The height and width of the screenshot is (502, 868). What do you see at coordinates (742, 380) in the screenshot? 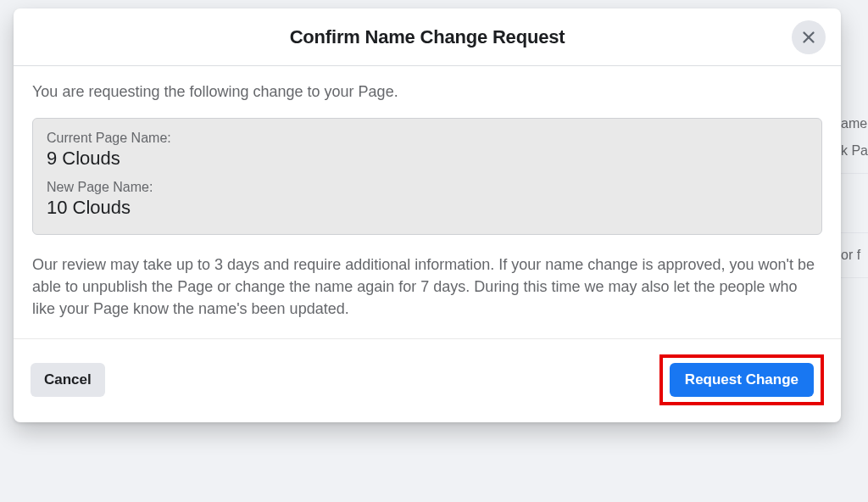
I see `highlight-box: Request Change` at bounding box center [742, 380].